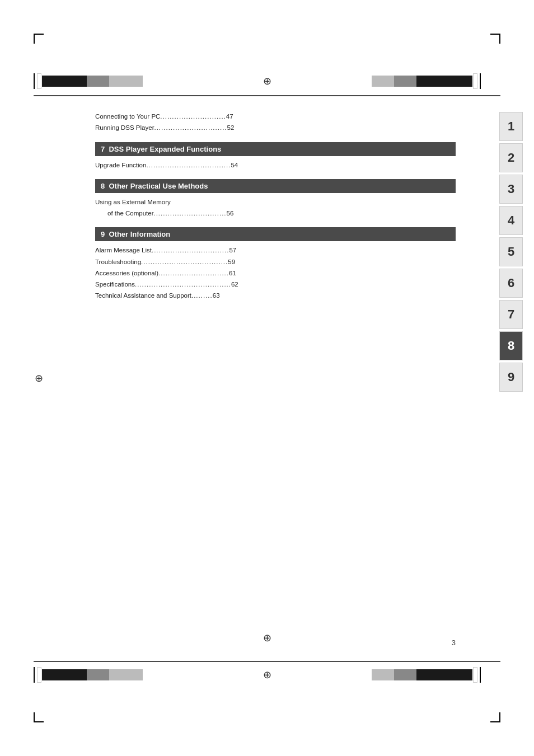 The image size is (534, 756). Describe the element at coordinates (165, 149) in the screenshot. I see `section-7-title: DSS Player Expanded Functions` at that location.